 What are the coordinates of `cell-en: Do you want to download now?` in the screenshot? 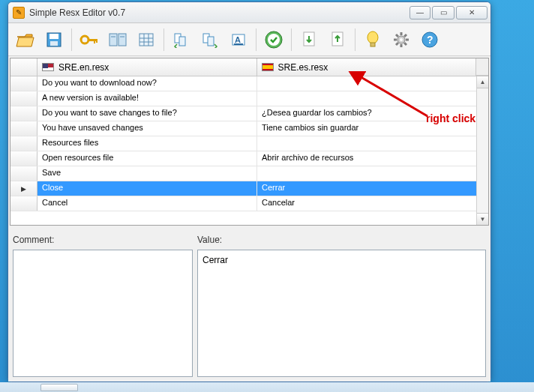 It's located at (147, 84).